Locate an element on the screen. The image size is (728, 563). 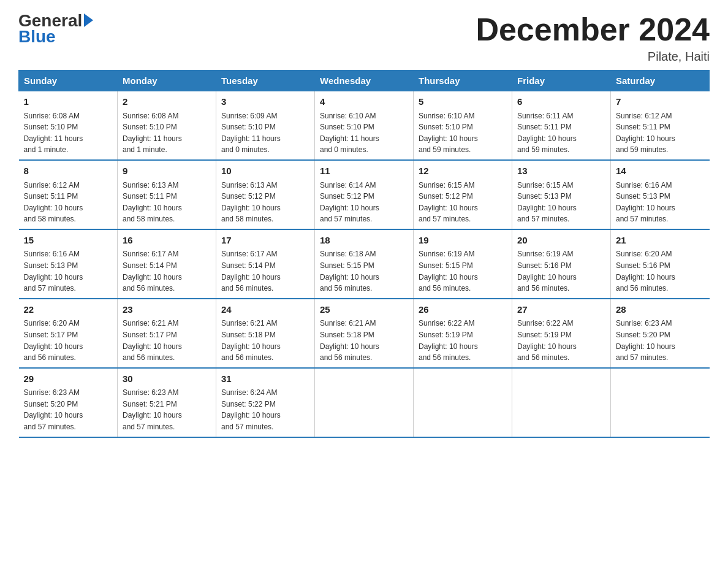
header-tuesday: Tuesday is located at coordinates (266, 81).